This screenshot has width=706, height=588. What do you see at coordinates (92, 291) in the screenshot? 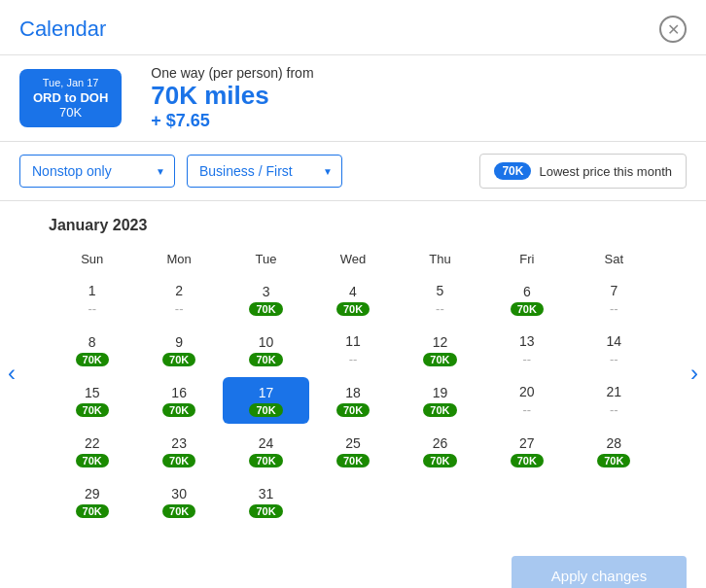
I see `cell-date-number: 1` at bounding box center [92, 291].